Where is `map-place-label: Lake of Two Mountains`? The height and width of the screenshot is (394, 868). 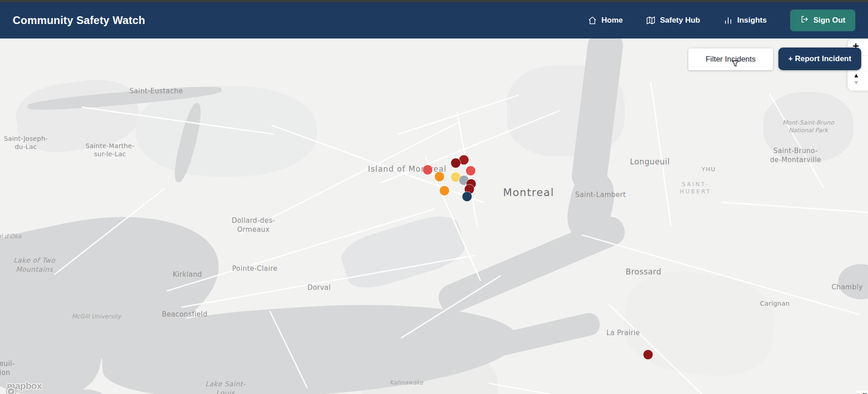
map-place-label: Lake of Two Mountains is located at coordinates (34, 265).